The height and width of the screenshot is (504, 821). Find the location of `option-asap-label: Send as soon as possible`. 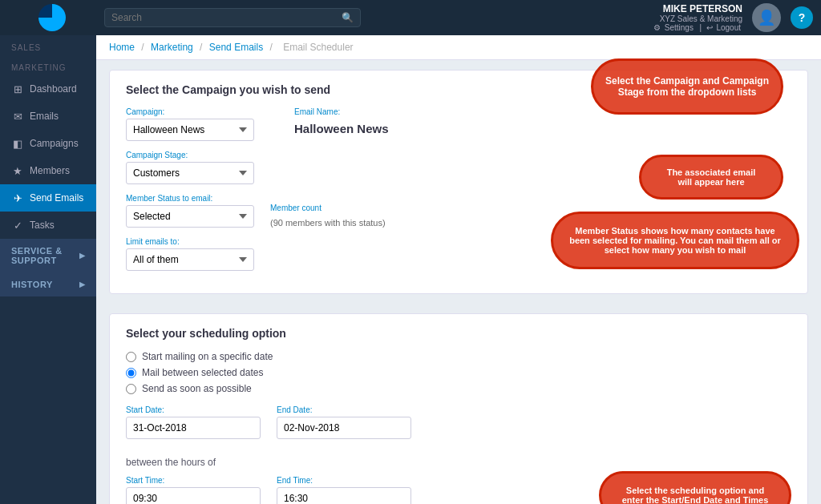

option-asap-label: Send as soon as possible is located at coordinates (197, 389).